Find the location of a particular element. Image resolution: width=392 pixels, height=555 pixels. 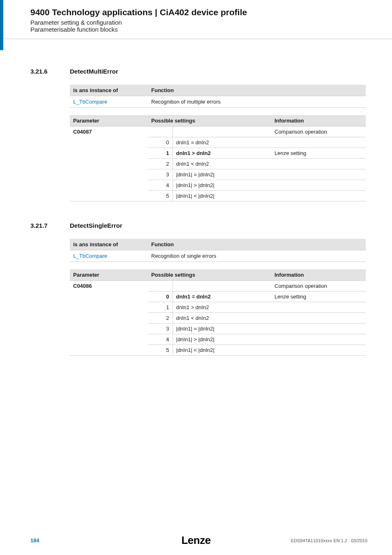

table-row: C04087 Comparison operation is located at coordinates (218, 132).